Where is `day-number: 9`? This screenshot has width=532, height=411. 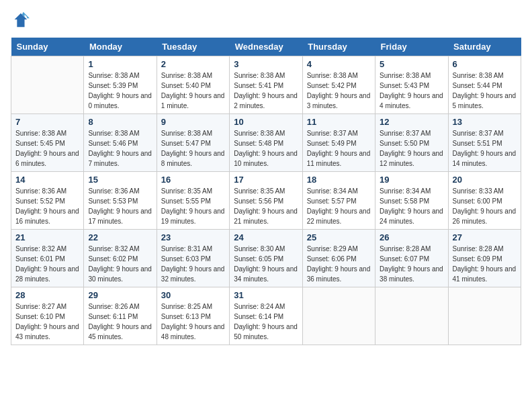 day-number: 9 is located at coordinates (193, 122).